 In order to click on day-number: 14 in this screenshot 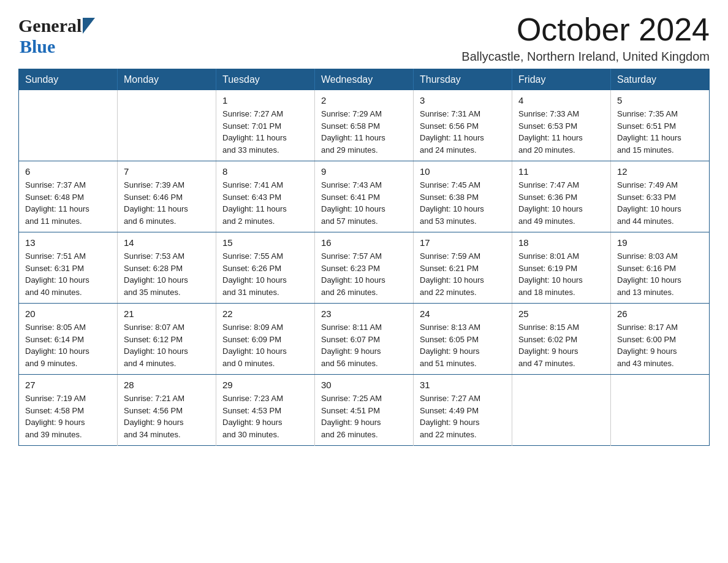, I will do `click(167, 243)`.